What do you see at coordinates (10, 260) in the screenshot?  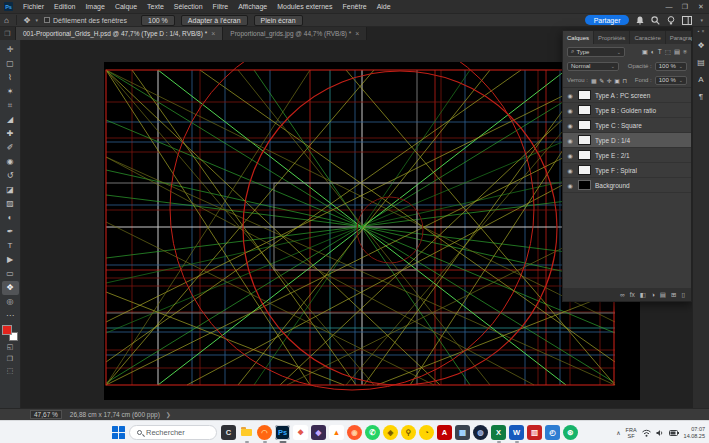 I see `path-selection-tool: ▶` at bounding box center [10, 260].